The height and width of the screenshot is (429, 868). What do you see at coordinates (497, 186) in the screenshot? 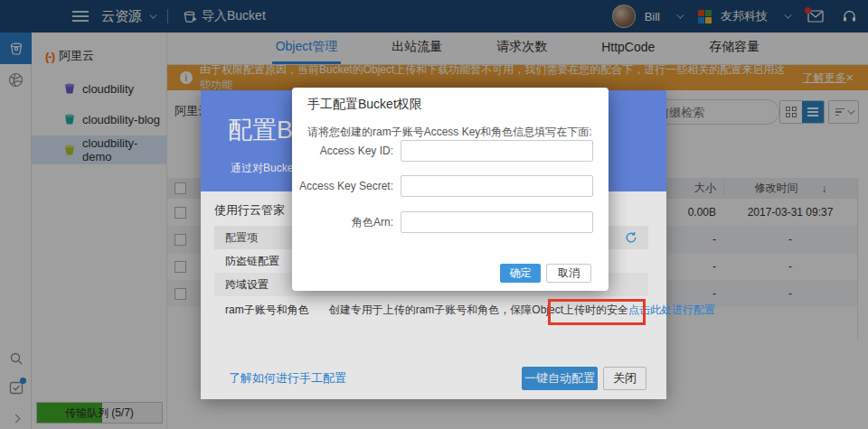
I see `access-key-secret-field` at bounding box center [497, 186].